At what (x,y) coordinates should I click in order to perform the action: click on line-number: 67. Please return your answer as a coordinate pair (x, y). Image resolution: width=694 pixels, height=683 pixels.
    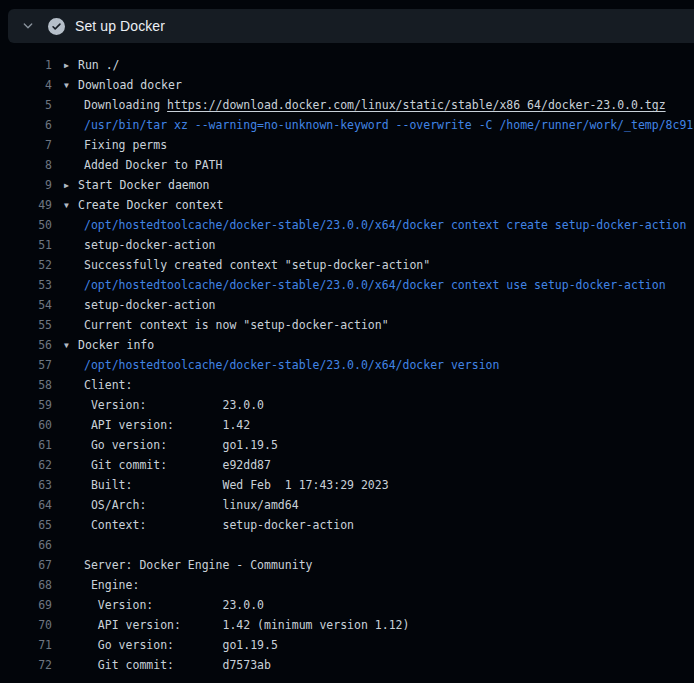
    Looking at the image, I should click on (26, 565).